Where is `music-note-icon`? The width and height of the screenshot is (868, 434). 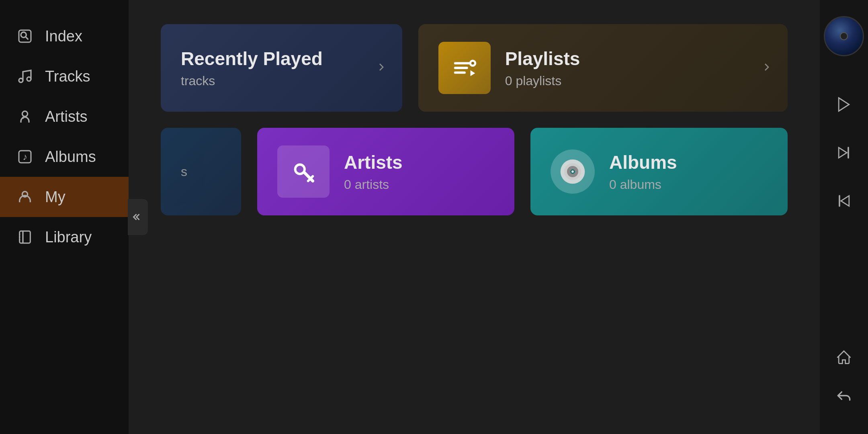
music-note-icon is located at coordinates (25, 76).